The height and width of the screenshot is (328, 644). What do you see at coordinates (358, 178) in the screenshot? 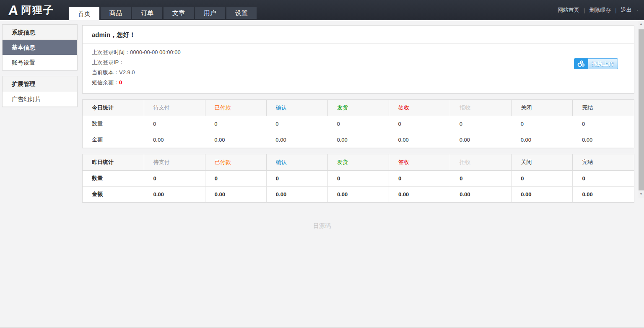
I see `stats-table: 昨日统计待支付已付款确认发货签收拒收关闭完结数量00000000金额0.000.…` at bounding box center [358, 178].